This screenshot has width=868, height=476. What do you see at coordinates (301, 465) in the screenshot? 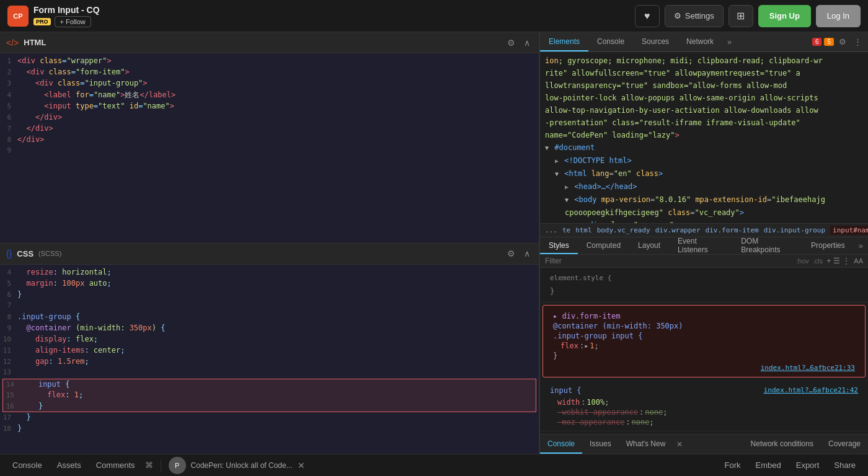
I see `close-notify-button: ✕` at bounding box center [301, 465].